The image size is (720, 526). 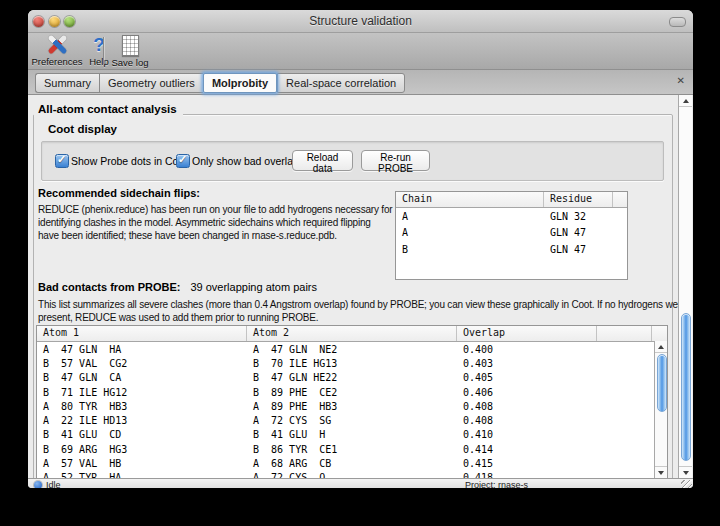 What do you see at coordinates (352, 363) in the screenshot?
I see `table-row: B 57 VAL CG2B 70 ILE HG130.403` at bounding box center [352, 363].